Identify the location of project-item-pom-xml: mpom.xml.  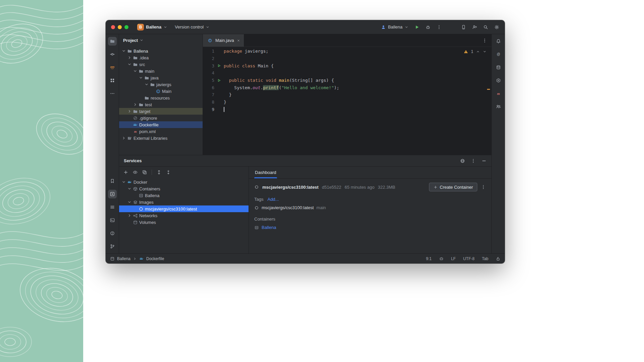
(161, 131).